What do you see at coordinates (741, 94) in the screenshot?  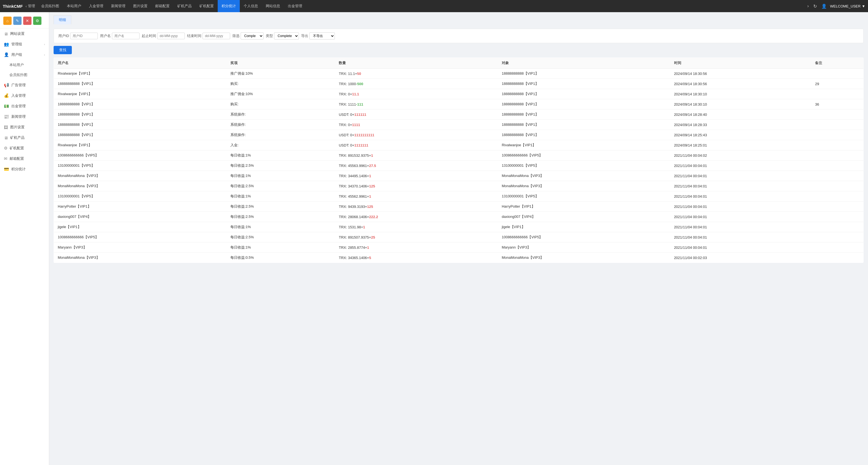 I see `cell-time: 2024/09/14 18:30:10` at bounding box center [741, 94].